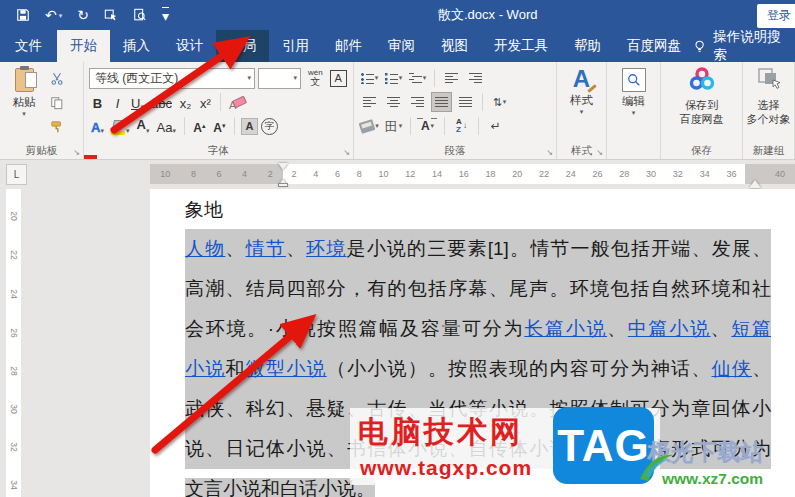  What do you see at coordinates (326, 248) in the screenshot?
I see `hyperlink: 环境` at bounding box center [326, 248].